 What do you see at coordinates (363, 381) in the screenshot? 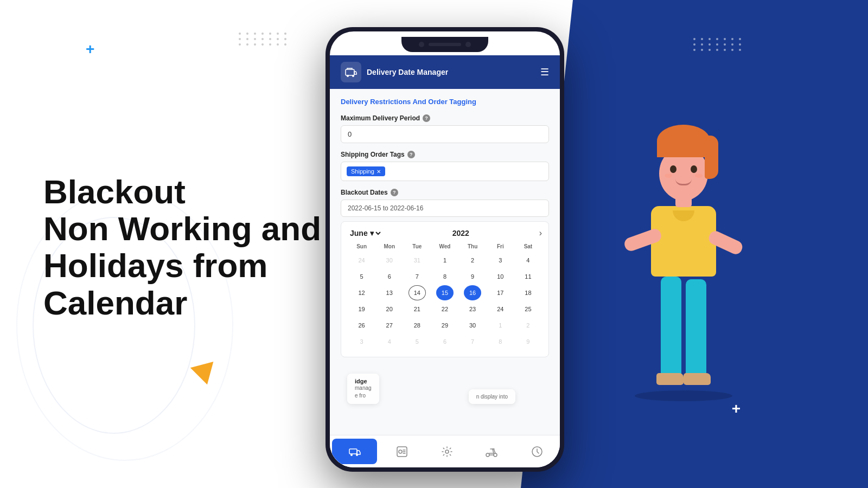
I see `left-overlay-title: idge` at bounding box center [363, 381].